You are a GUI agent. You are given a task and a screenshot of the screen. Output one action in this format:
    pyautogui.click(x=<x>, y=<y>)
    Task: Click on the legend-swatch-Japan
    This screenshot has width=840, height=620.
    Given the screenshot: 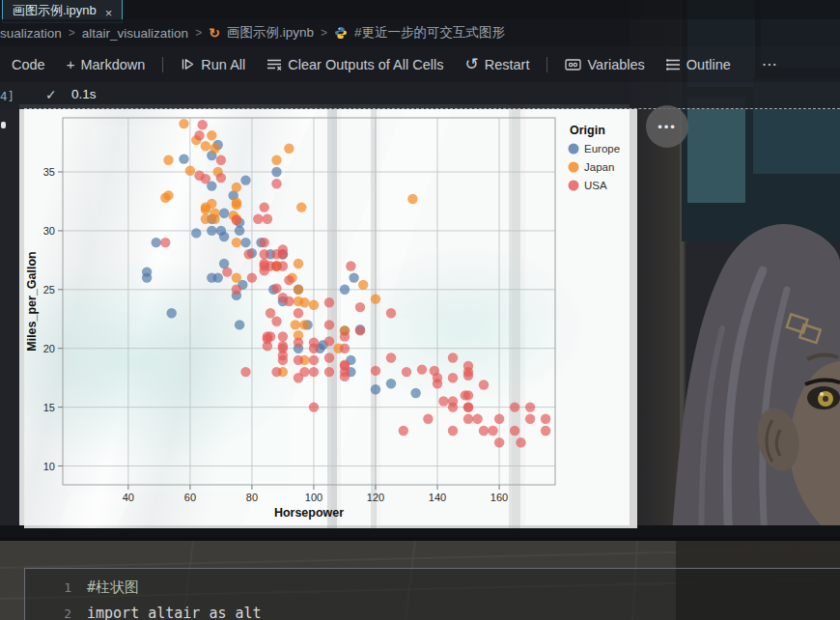 What is the action you would take?
    pyautogui.click(x=574, y=168)
    